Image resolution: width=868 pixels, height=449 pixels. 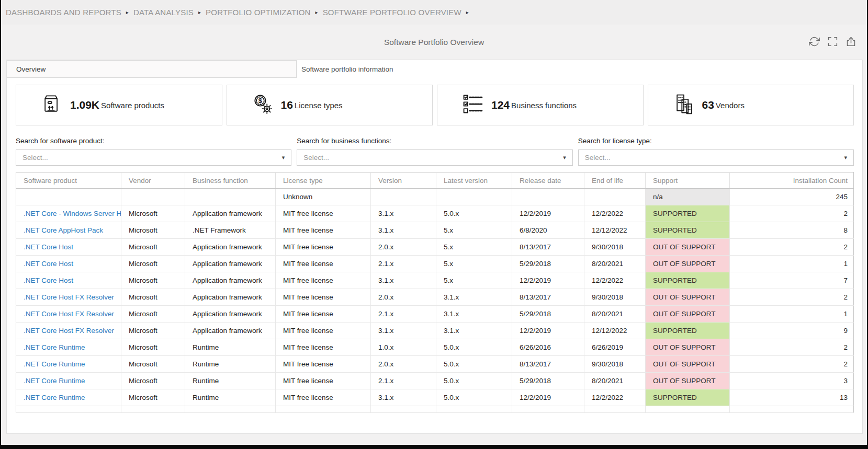 What do you see at coordinates (163, 13) in the screenshot?
I see `breadcrumb-item-label: DATA ANALYSIS` at bounding box center [163, 13].